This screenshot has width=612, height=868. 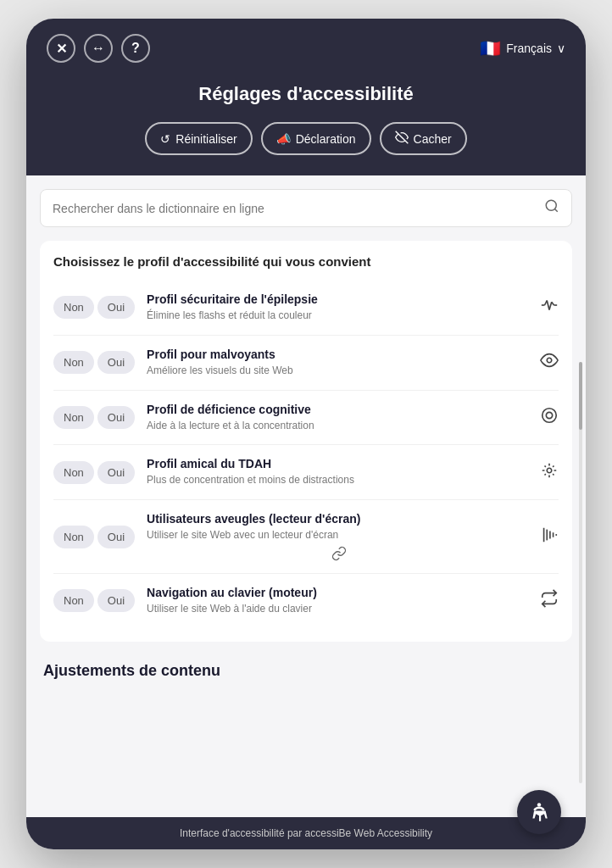 I want to click on keyboard-icon, so click(x=549, y=600).